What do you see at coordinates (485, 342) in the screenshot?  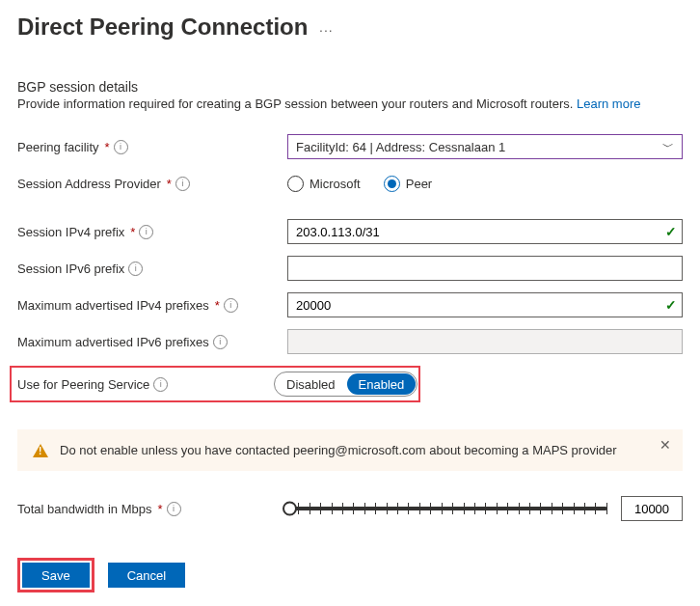 I see `max-ipv6-input-disabled` at bounding box center [485, 342].